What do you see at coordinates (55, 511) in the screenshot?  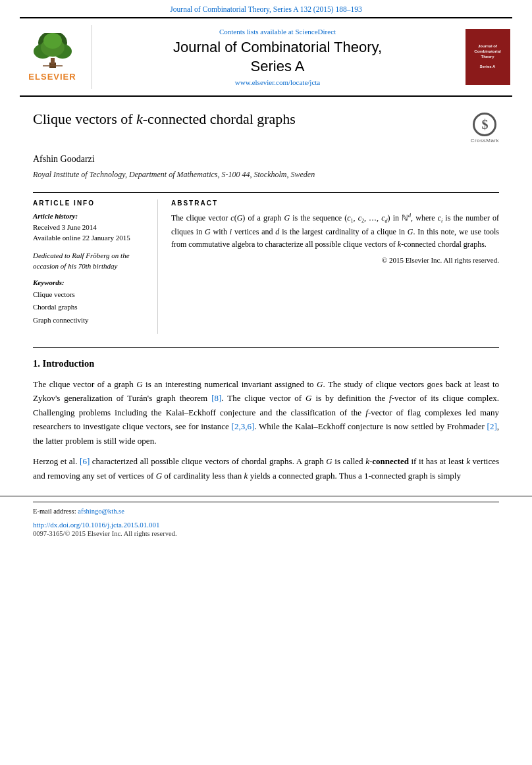 I see `email-label: E-mail address:` at bounding box center [55, 511].